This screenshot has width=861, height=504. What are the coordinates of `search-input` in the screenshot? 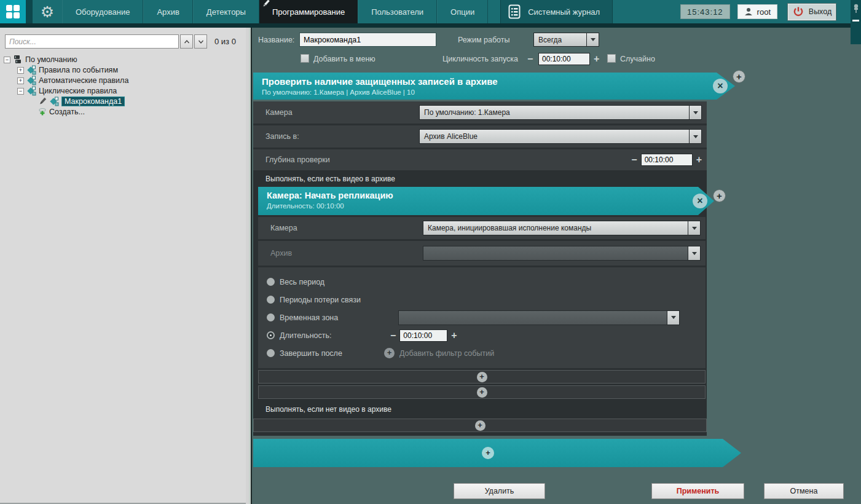 It's located at (92, 42).